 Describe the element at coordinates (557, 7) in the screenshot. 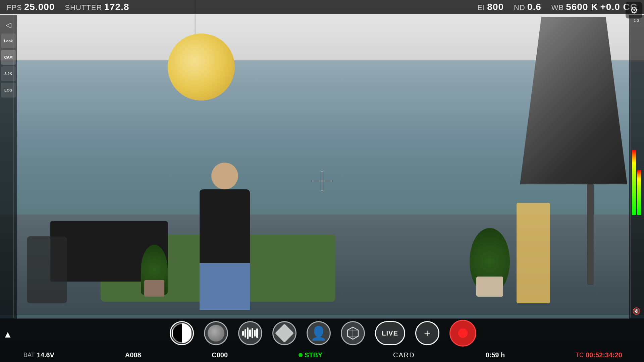

I see `hud-right-group: EI 800 ND 0.6 WB 5600 K +0.0 CC` at that location.